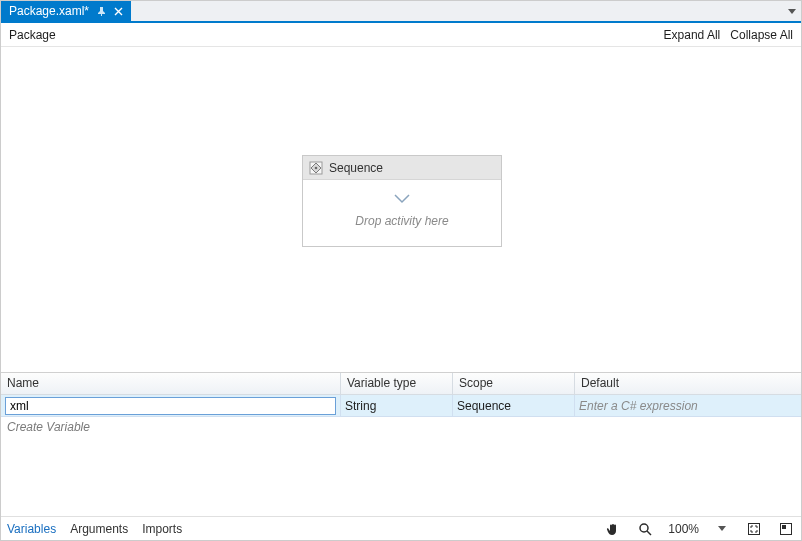 The width and height of the screenshot is (802, 541). I want to click on variables-empty-area, so click(401, 476).